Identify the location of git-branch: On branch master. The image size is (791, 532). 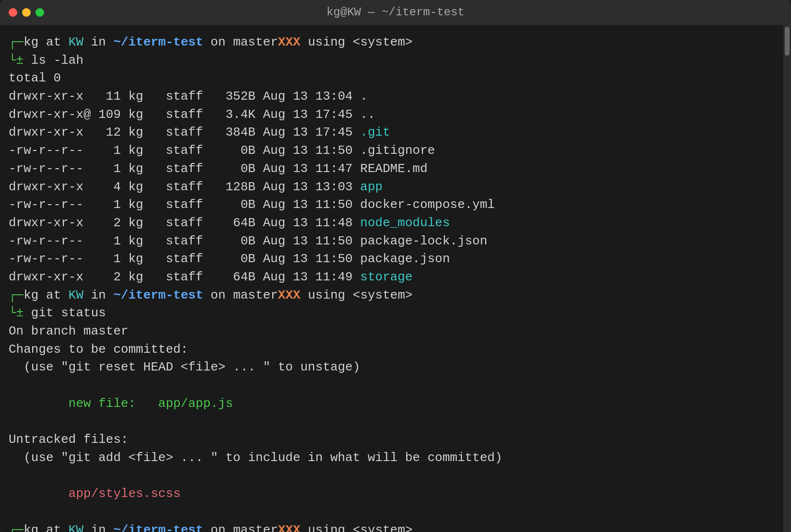
(394, 332).